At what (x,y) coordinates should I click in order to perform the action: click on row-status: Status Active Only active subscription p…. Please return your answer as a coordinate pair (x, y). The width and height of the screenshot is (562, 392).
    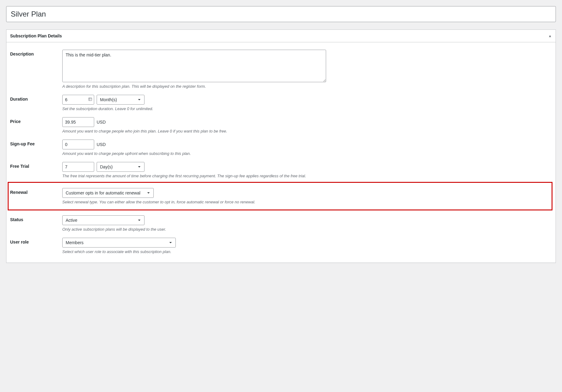
    Looking at the image, I should click on (281, 223).